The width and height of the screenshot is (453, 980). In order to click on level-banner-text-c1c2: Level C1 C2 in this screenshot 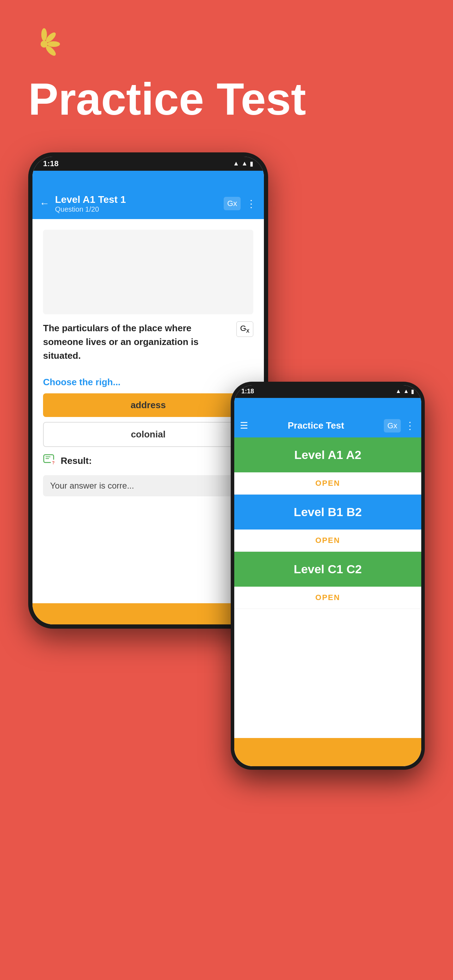, I will do `click(328, 569)`.